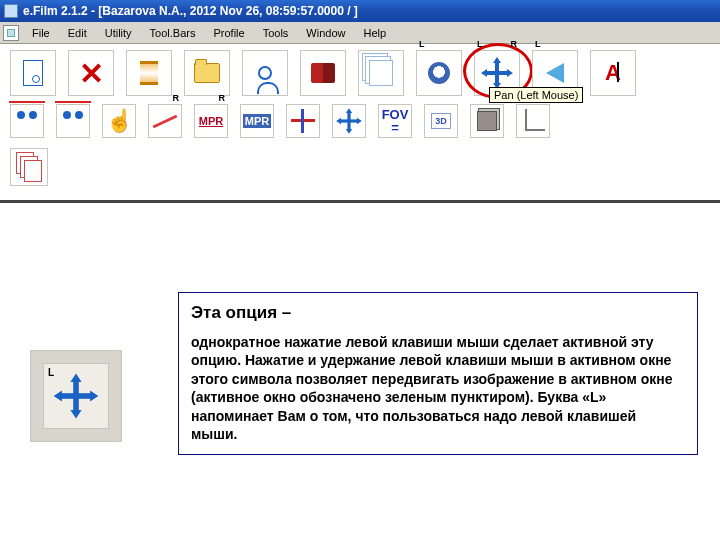  Describe the element at coordinates (497, 73) in the screenshot. I see `pan-button: L R Pan (Left Mouse)` at that location.